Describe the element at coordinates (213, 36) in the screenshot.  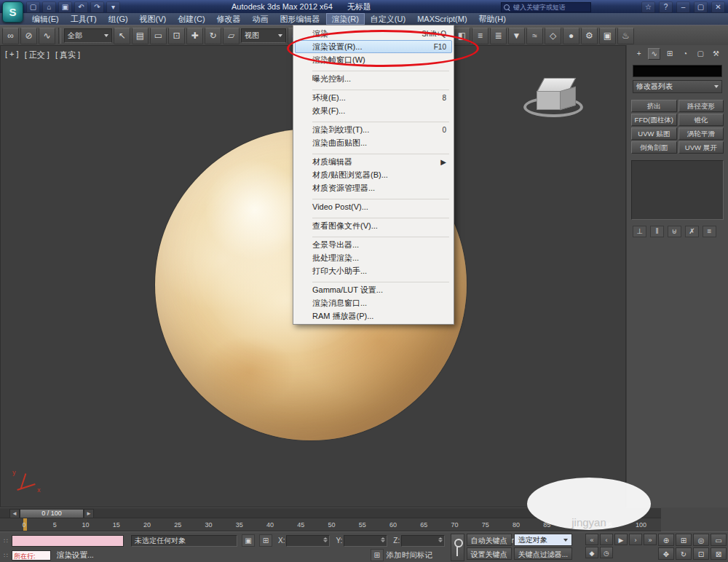
I see `select-and-rotate-icon: ↻` at that location.